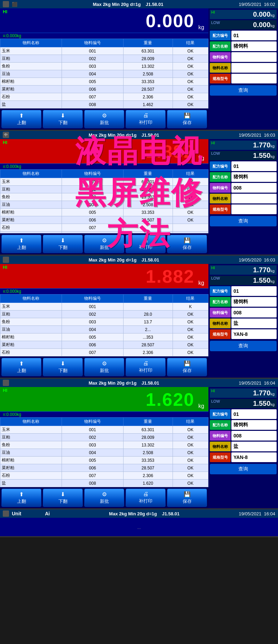  Describe the element at coordinates (26, 514) in the screenshot. I see `status-left-bottom: Unit Ai` at that location.